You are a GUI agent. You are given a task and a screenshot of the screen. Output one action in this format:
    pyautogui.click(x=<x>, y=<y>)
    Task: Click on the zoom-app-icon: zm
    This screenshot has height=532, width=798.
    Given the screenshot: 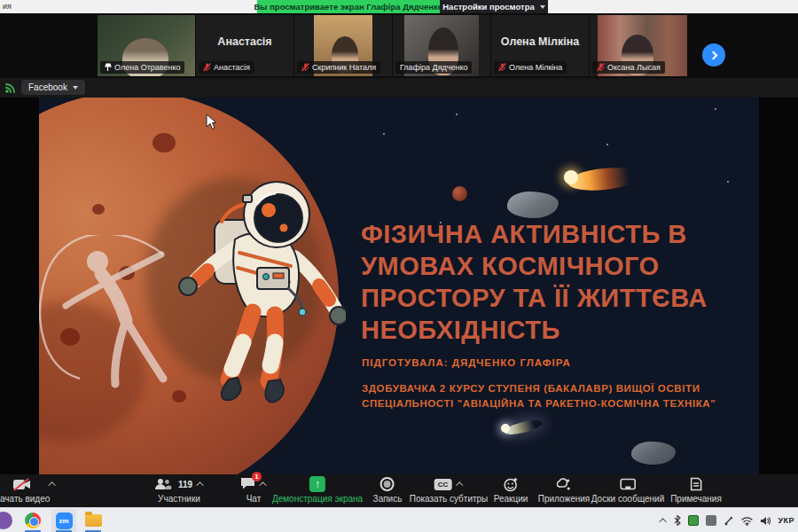 What is the action you would take?
    pyautogui.click(x=64, y=520)
    